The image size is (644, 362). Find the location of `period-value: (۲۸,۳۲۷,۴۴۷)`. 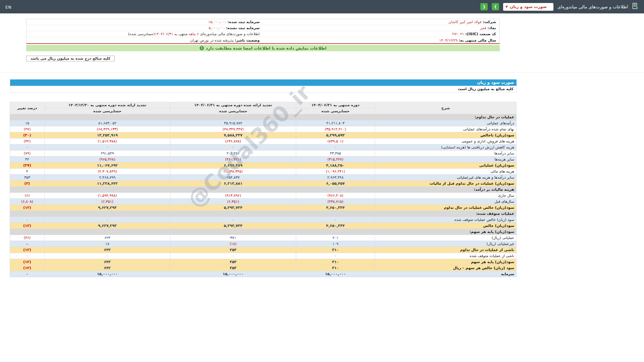

period-value: (۲۸,۳۲۷,۴۴۷) is located at coordinates (233, 129).